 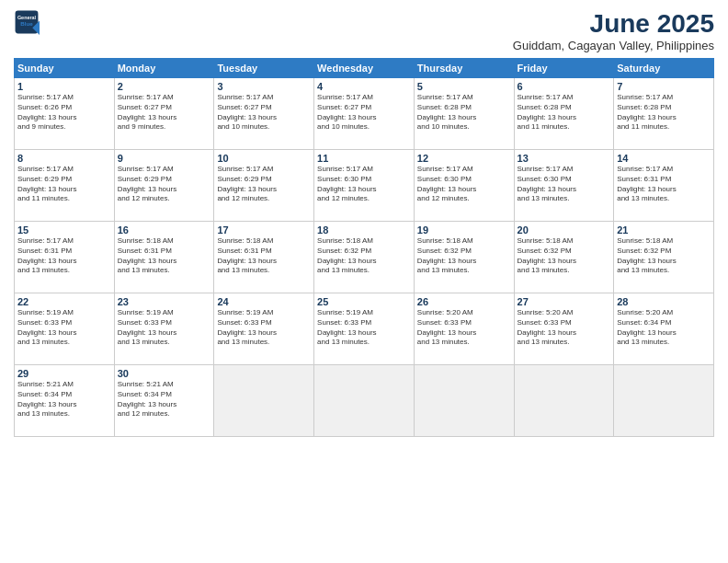 I want to click on day-number: 27, so click(x=564, y=302).